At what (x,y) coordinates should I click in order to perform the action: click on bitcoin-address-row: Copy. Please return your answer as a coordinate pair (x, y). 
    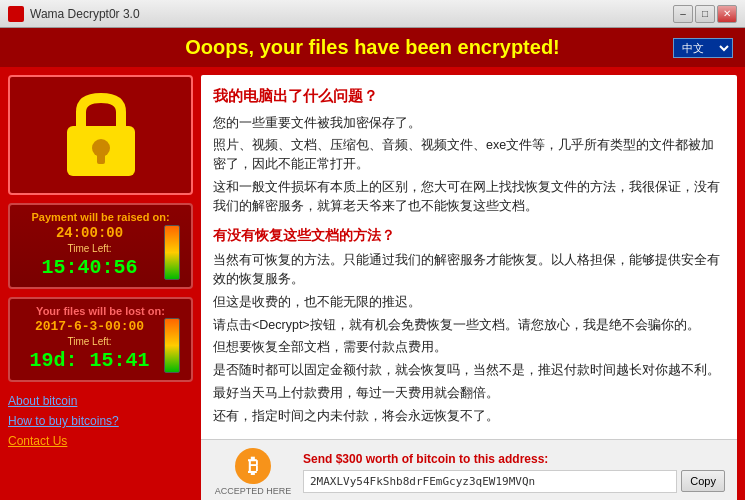
    Looking at the image, I should click on (514, 482).